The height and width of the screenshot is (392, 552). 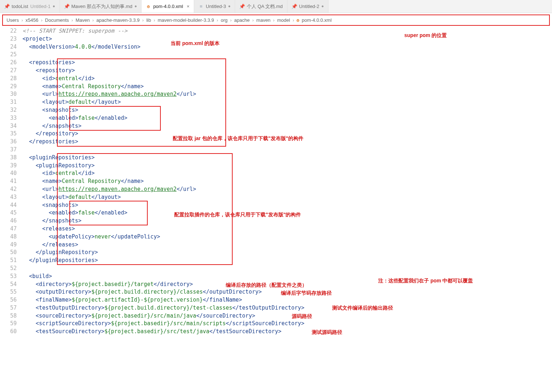 I want to click on code-line: <testSourceDirectory>${project.basedir}/…, so click(x=287, y=332).